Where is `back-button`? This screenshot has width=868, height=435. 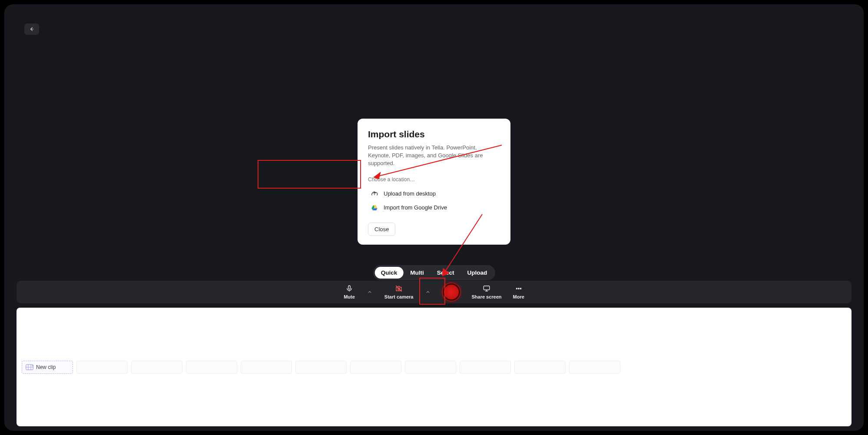 back-button is located at coordinates (32, 29).